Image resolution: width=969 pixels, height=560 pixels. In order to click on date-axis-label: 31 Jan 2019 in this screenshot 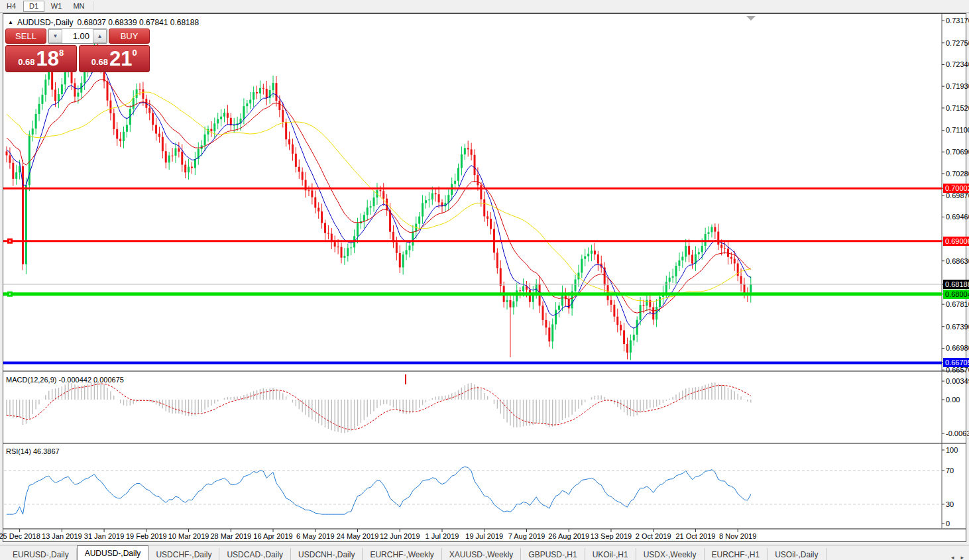, I will do `click(105, 536)`.